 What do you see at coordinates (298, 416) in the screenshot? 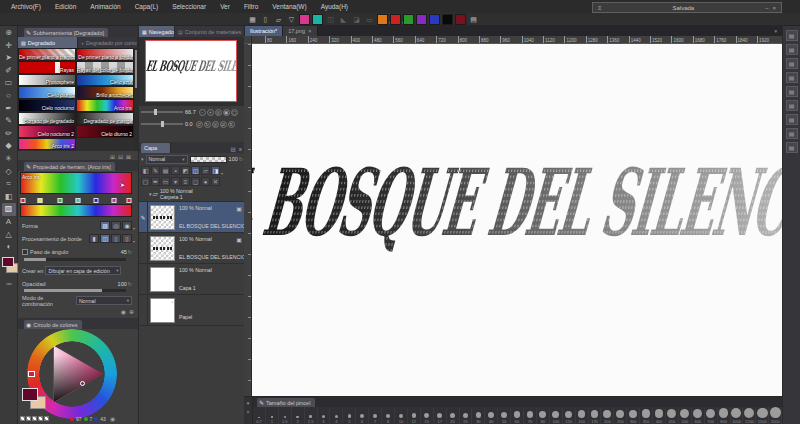
I see `brush-size-2: 2` at bounding box center [298, 416].